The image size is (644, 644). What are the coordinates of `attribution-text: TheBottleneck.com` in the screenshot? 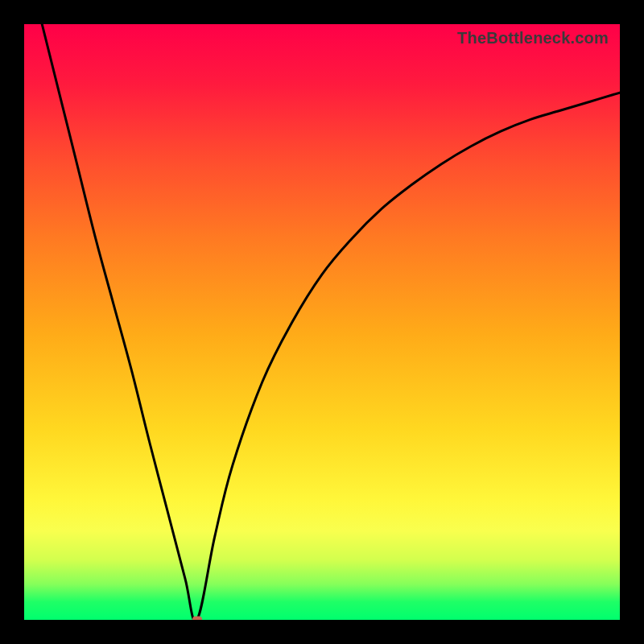 It's located at (533, 39).